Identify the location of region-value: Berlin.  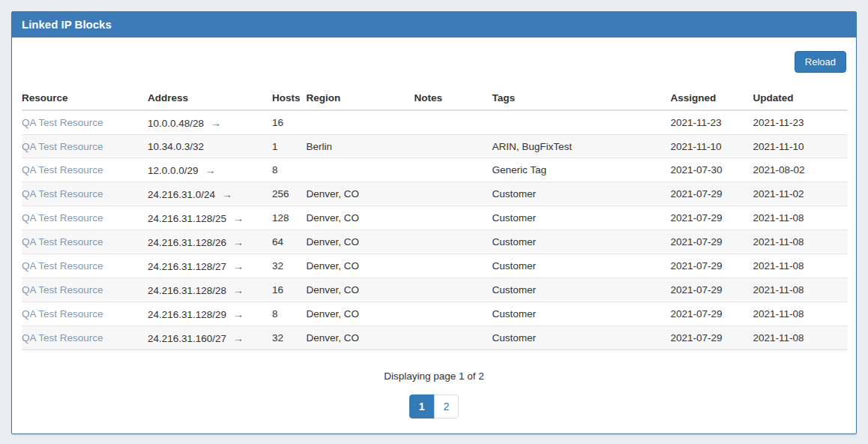
(361, 147).